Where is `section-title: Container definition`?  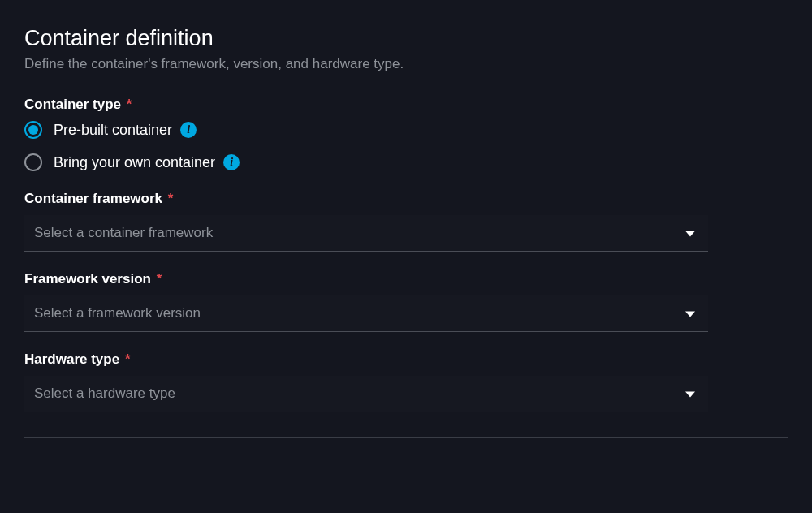 section-title: Container definition is located at coordinates (406, 39).